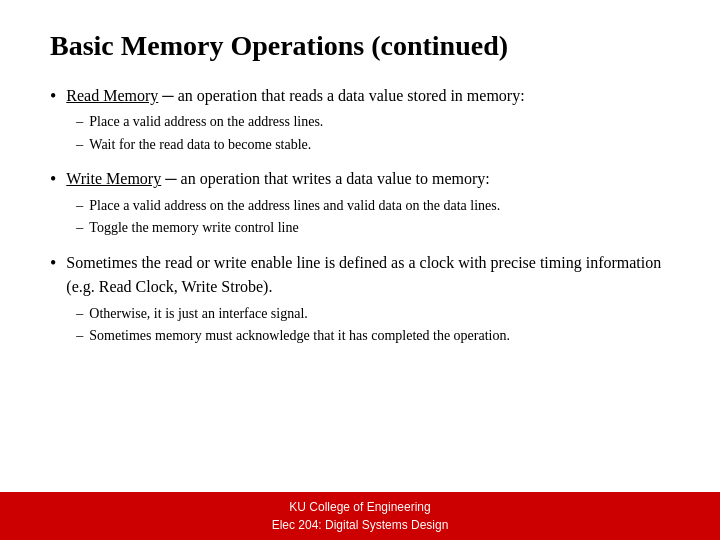 The width and height of the screenshot is (720, 540). What do you see at coordinates (210, 46) in the screenshot?
I see `title-normal: Basic Memory Operations` at bounding box center [210, 46].